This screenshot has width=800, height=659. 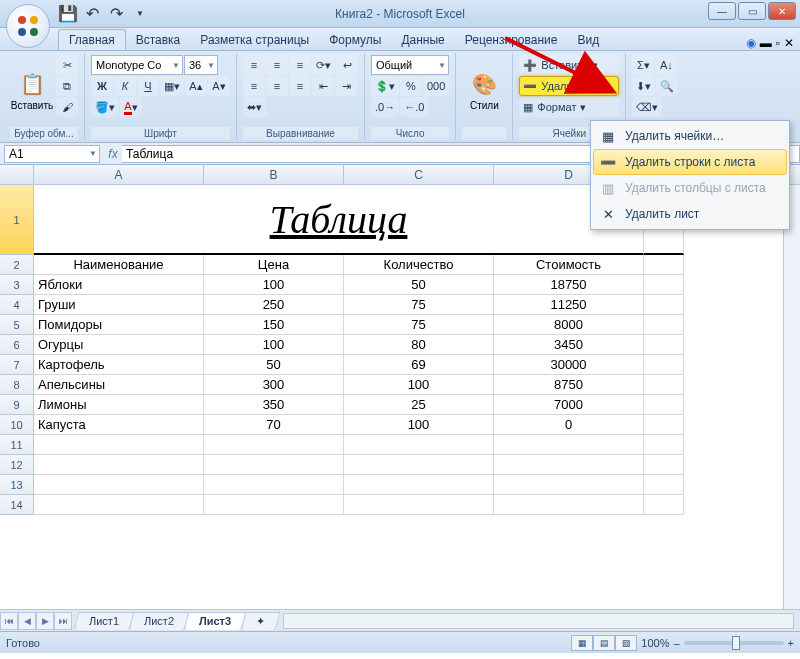 What do you see at coordinates (17, 485) in the screenshot?
I see `row-header: 13` at bounding box center [17, 485].